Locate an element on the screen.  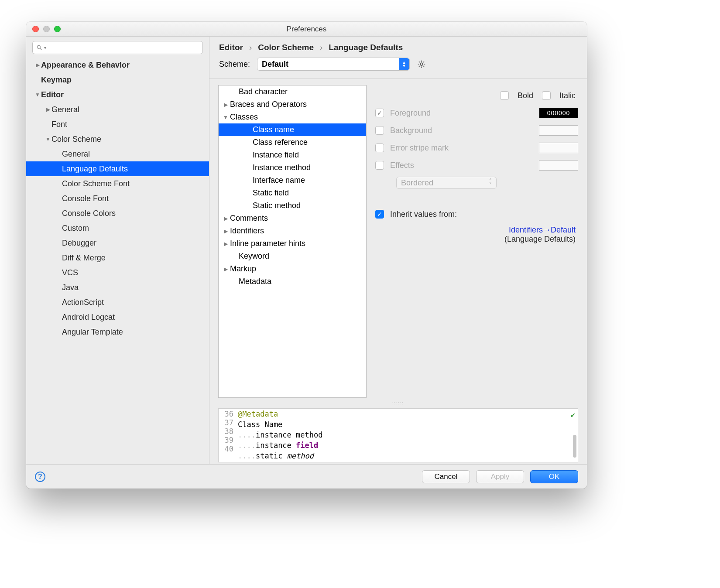
breadcrumb: Editor › Color Scheme › Language Default… is located at coordinates (398, 46).